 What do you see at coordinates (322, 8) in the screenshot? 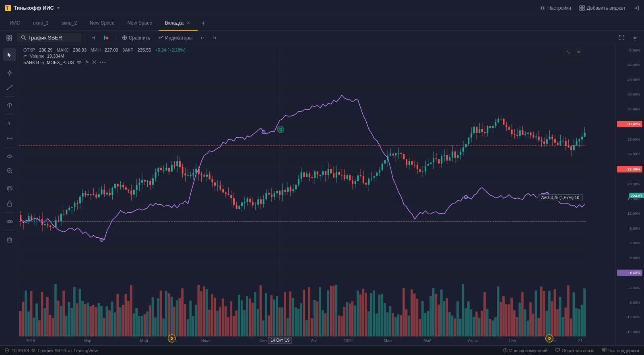
I see `top-bar: Т Тинькофф ИИС ▼ Настройки Добавить видж…` at bounding box center [322, 8].